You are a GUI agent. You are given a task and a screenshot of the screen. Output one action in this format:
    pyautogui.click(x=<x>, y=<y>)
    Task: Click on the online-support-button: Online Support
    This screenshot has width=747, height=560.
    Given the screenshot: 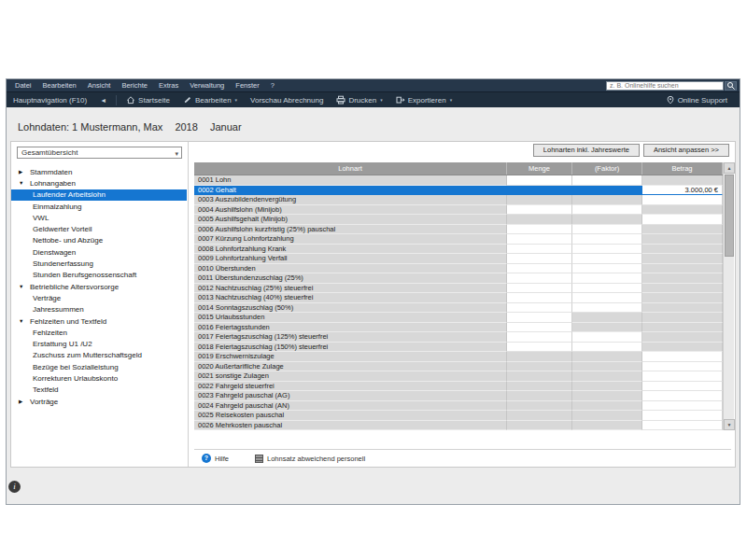 What is the action you would take?
    pyautogui.click(x=697, y=100)
    